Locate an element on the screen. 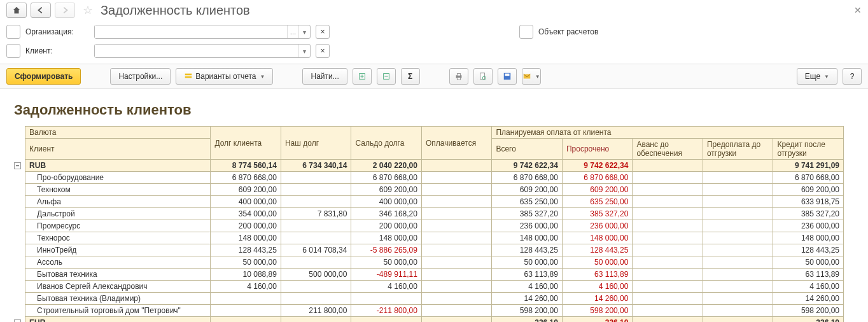  org-filter-input: … ▾ is located at coordinates (202, 32).